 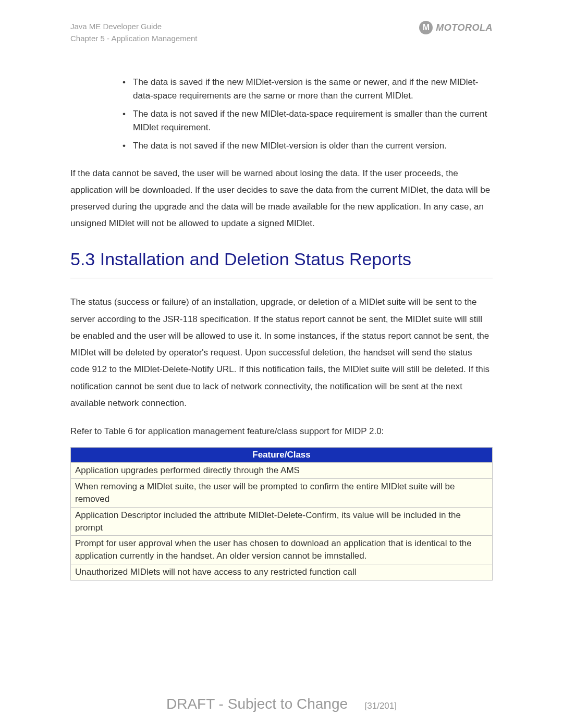 What do you see at coordinates (282, 704) in the screenshot?
I see `page-footer: DRAFT - Subject to Change [31/201]` at bounding box center [282, 704].